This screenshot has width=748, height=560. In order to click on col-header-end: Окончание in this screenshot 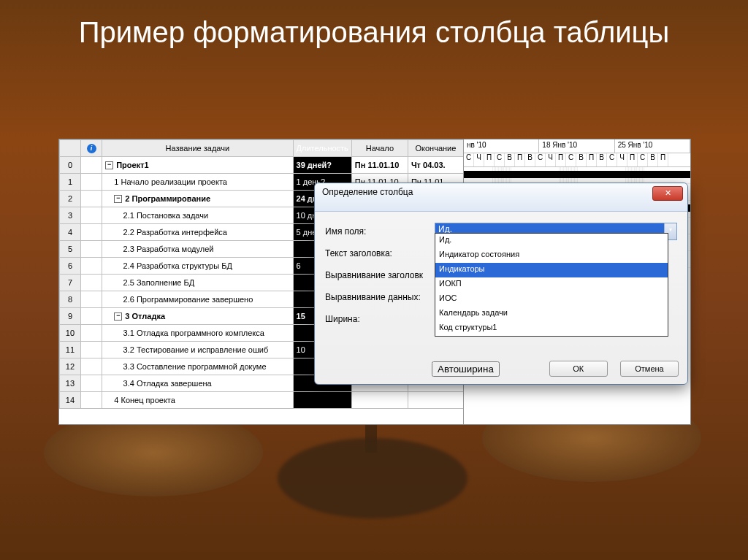, I will do `click(435, 149)`.